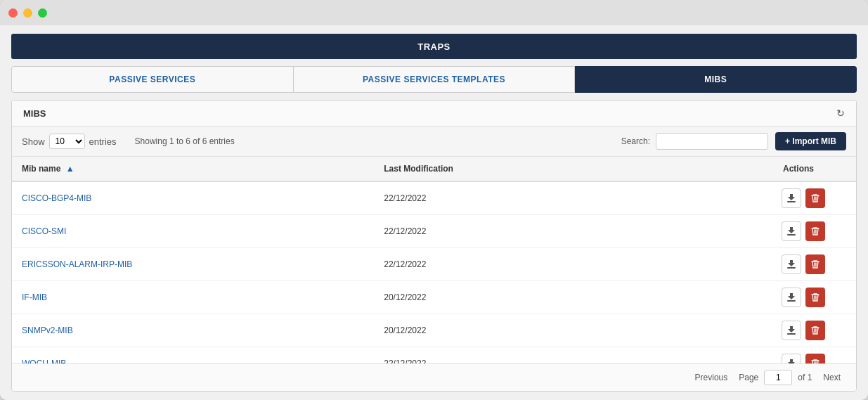  Describe the element at coordinates (498, 169) in the screenshot. I see `col-last-modification: Last Modification` at that location.